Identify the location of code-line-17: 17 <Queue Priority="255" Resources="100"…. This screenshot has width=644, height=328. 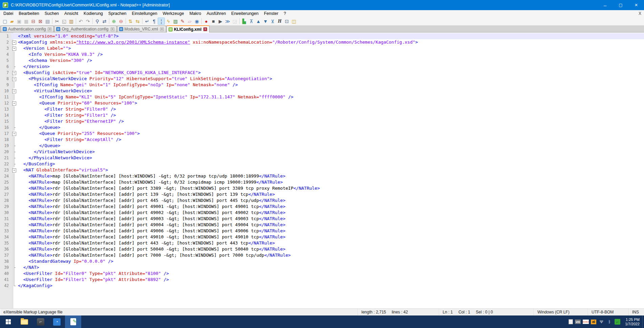
(322, 134).